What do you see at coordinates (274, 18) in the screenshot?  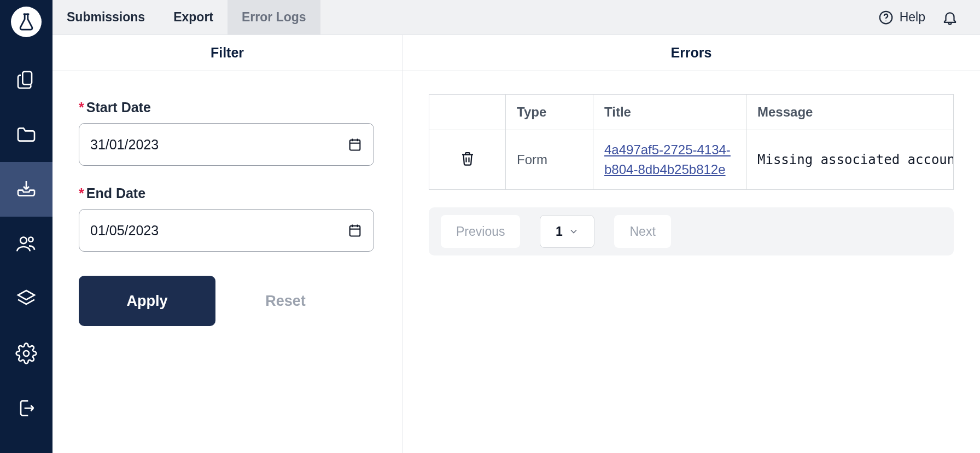 I see `tab-error-logs: Error Logs` at bounding box center [274, 18].